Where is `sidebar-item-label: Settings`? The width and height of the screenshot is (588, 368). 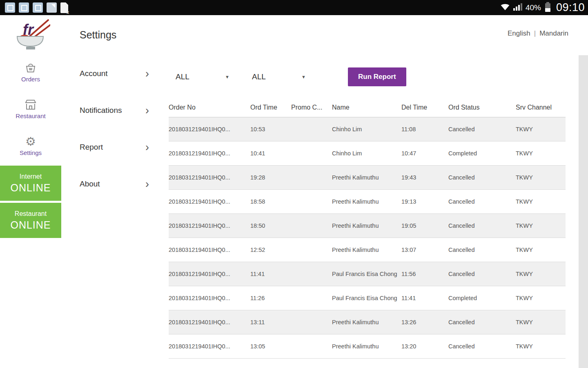 sidebar-item-label: Settings is located at coordinates (31, 153).